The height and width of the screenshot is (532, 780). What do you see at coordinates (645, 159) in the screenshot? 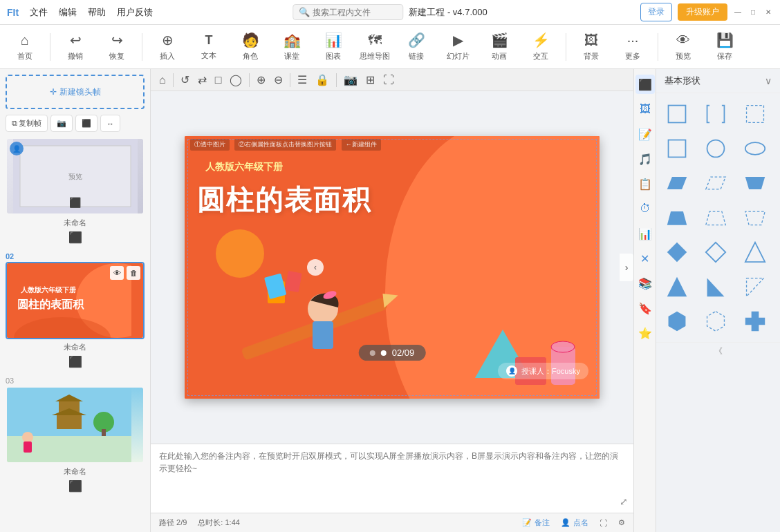
I see `audio-tool-icon: 🎵` at bounding box center [645, 159].